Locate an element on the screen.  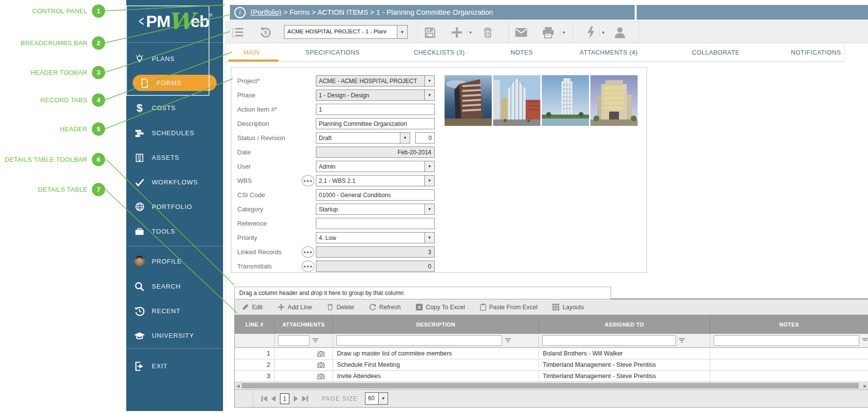
revision-field: 0 is located at coordinates (425, 138).